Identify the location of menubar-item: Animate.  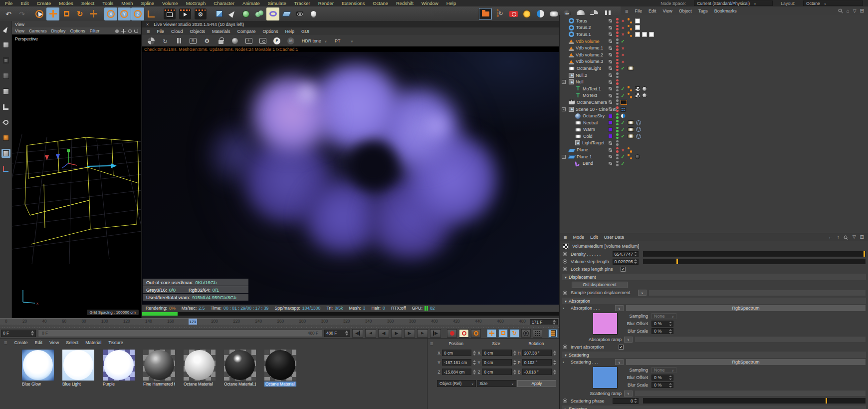
(251, 3).